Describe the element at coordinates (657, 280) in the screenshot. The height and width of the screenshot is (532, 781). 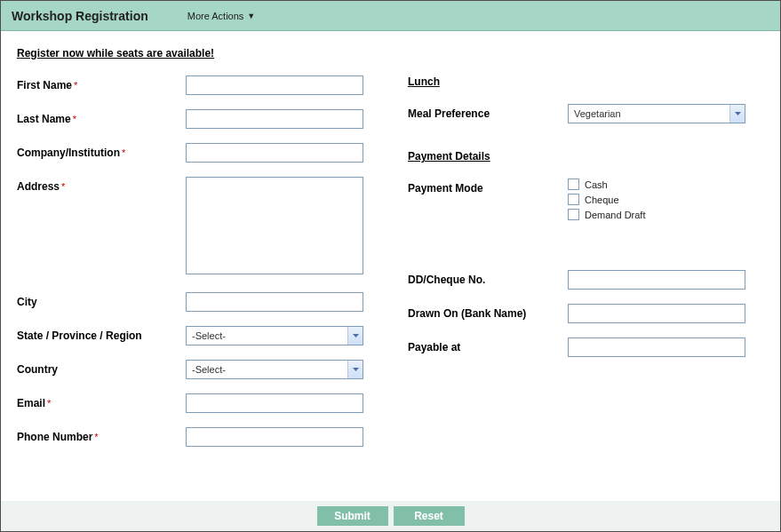
I see `dd-no-input` at that location.